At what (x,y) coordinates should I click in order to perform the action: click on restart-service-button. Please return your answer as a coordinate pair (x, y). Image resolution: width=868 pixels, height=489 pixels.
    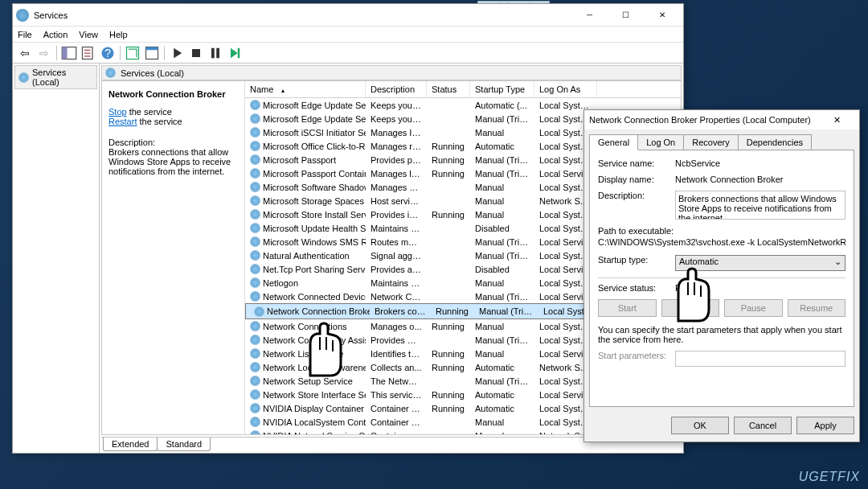
    Looking at the image, I should click on (235, 53).